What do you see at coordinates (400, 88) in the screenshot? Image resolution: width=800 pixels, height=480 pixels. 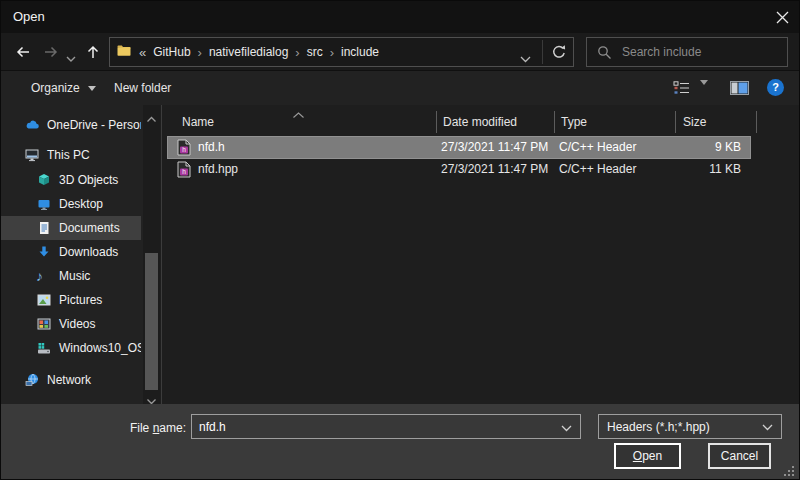 I see `toolbar: Organize New folder ?` at bounding box center [400, 88].